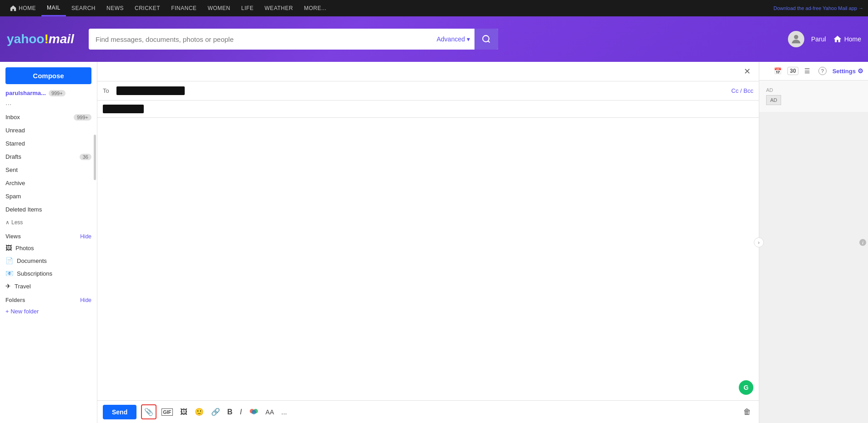 The height and width of the screenshot is (423, 868). What do you see at coordinates (241, 412) in the screenshot?
I see `italic-icon: I` at bounding box center [241, 412].